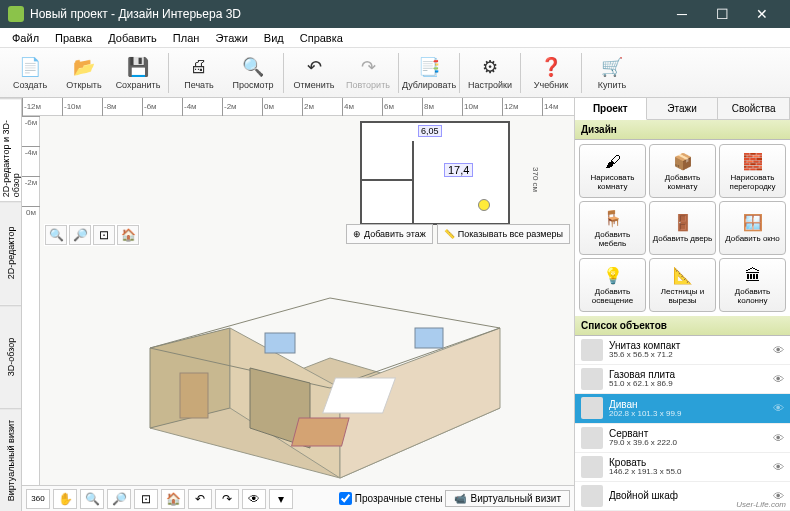 The image size is (790, 511). Describe the element at coordinates (391, 498) in the screenshot. I see `transparent-walls-checkbox: Прозрачные стены` at that location.